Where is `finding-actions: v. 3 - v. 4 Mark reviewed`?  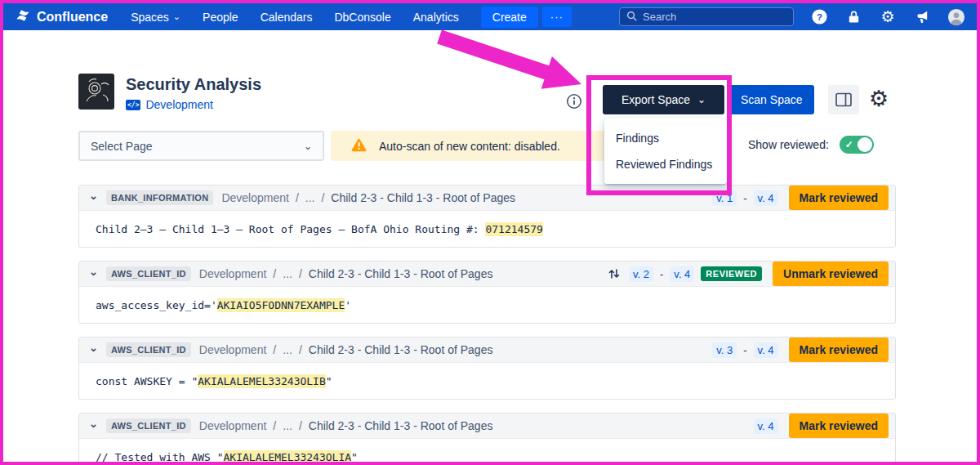 finding-actions: v. 3 - v. 4 Mark reviewed is located at coordinates (800, 350).